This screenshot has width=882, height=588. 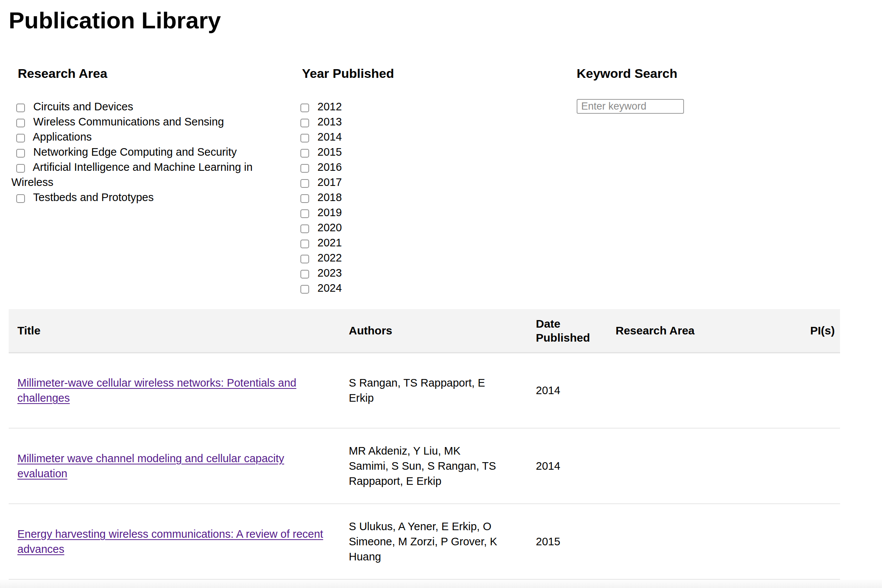 I want to click on column-header-title: Title, so click(x=175, y=331).